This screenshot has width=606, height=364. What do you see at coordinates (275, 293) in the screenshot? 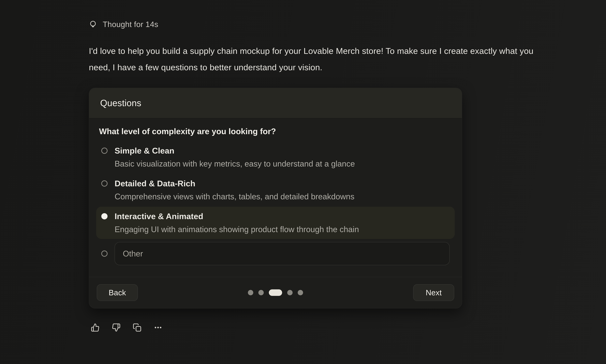
I see `pagination-dots` at bounding box center [275, 293].